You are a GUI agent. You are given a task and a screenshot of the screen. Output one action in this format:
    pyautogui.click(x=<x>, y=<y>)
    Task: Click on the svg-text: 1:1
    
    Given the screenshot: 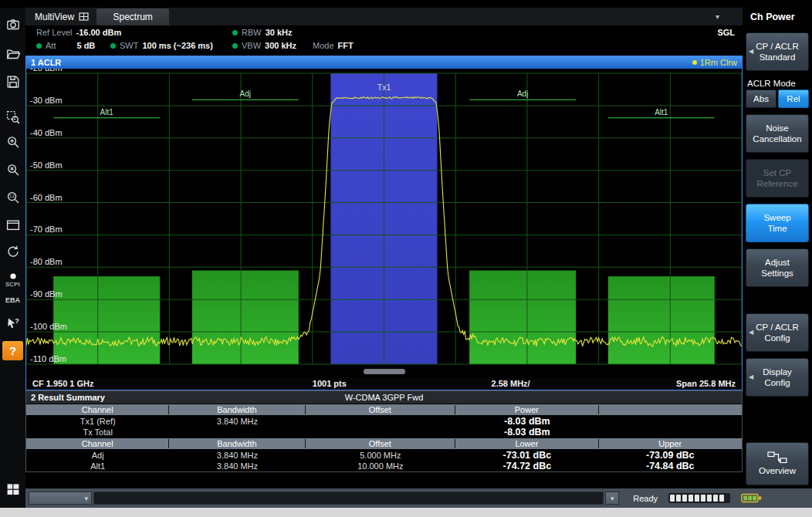 What is the action you would take?
    pyautogui.click(x=12, y=196)
    